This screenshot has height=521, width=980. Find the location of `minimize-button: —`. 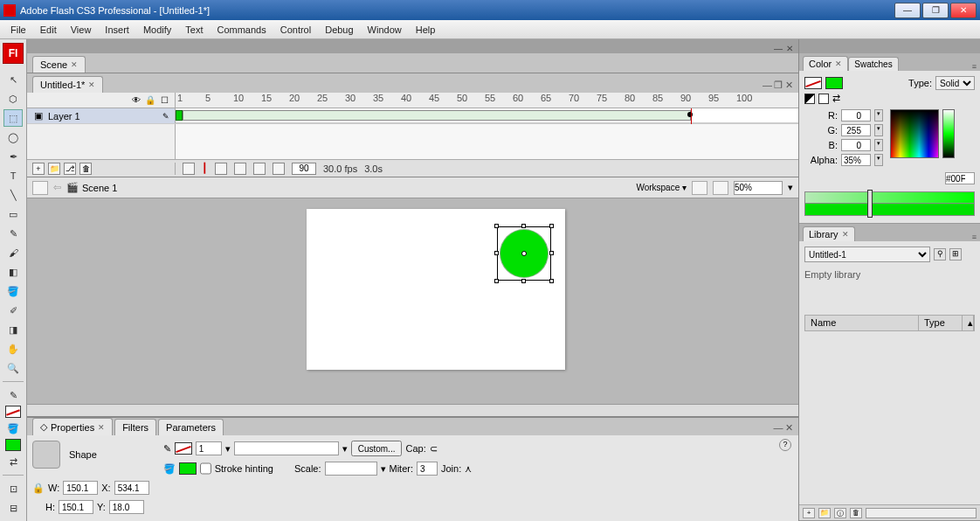

minimize-button: — is located at coordinates (908, 10).